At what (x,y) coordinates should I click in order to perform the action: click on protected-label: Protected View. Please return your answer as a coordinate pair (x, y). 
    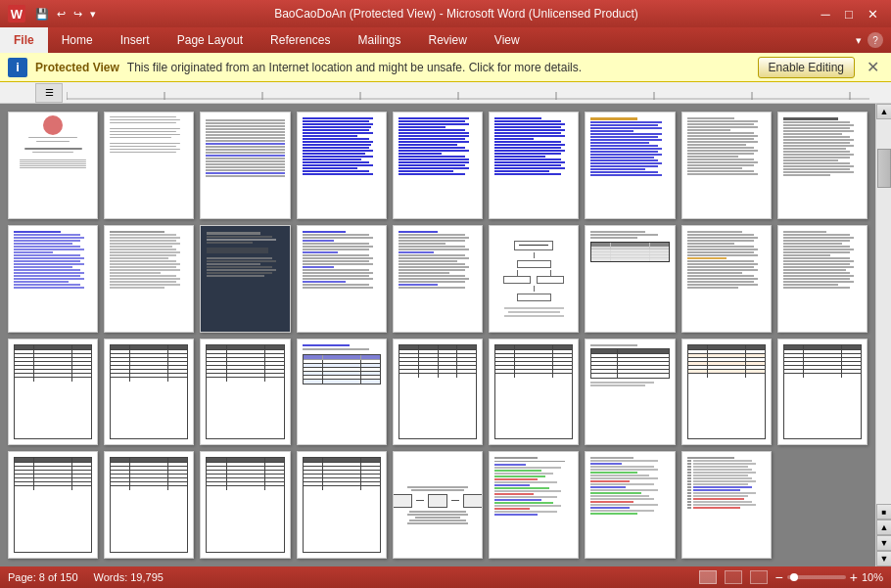
    Looking at the image, I should click on (77, 68).